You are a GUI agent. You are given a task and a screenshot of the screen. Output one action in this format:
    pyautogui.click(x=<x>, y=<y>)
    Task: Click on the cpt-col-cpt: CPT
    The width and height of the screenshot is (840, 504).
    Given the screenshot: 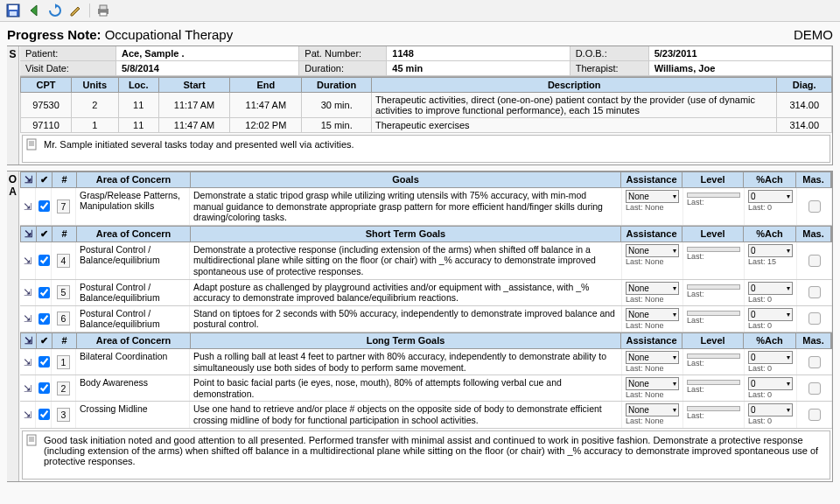 What is the action you would take?
    pyautogui.click(x=46, y=86)
    